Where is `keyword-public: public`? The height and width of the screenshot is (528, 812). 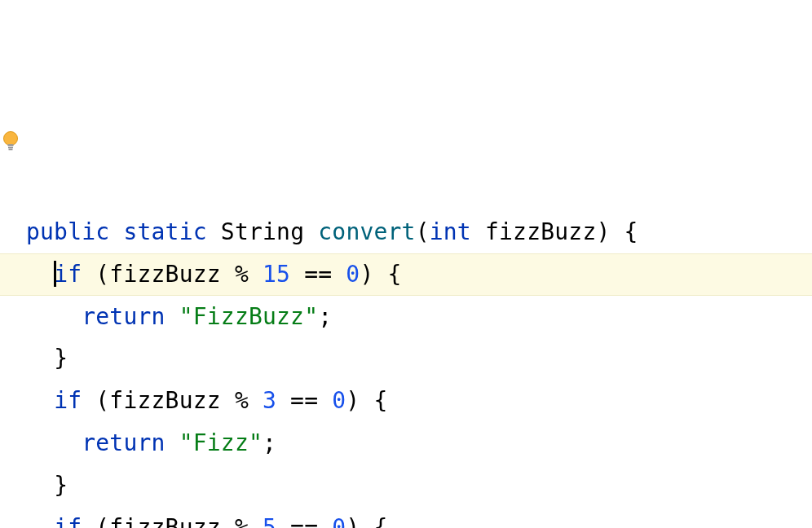
keyword-public: public is located at coordinates (68, 231).